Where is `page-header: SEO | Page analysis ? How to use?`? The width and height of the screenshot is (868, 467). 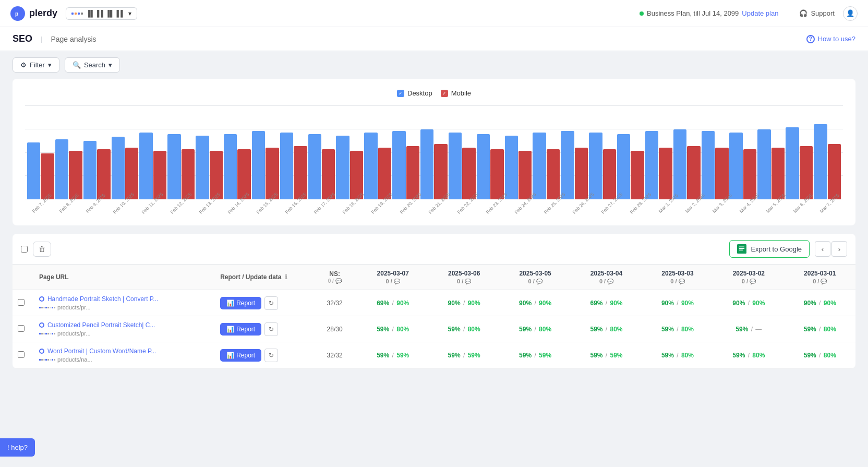
page-header: SEO | Page analysis ? How to use? is located at coordinates (434, 39).